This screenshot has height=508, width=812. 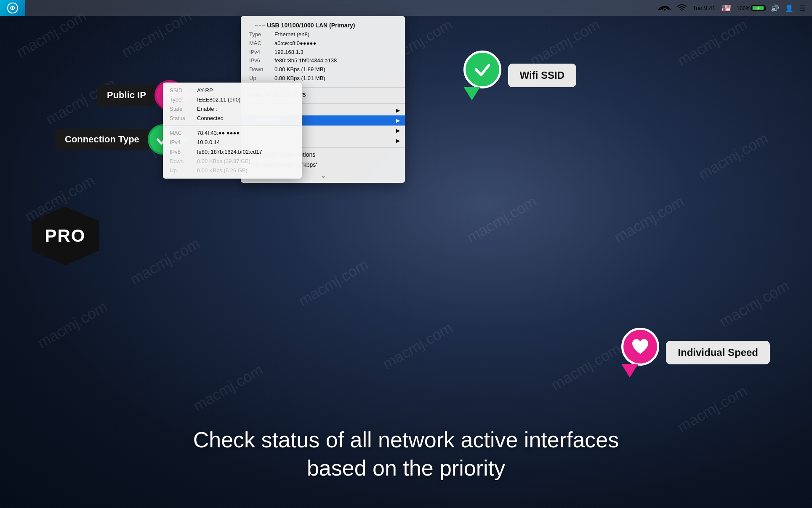 I want to click on status-row: Status Connected, so click(x=232, y=118).